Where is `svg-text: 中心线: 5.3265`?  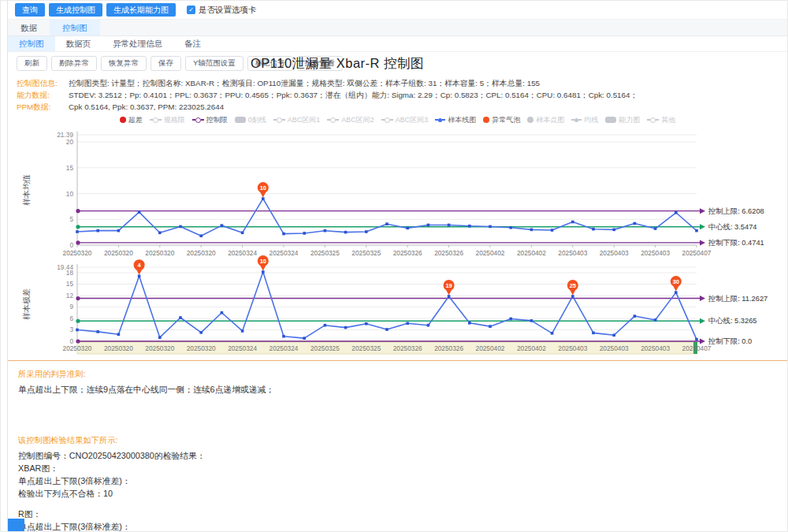 svg-text: 中心线: 5.3265 is located at coordinates (733, 321).